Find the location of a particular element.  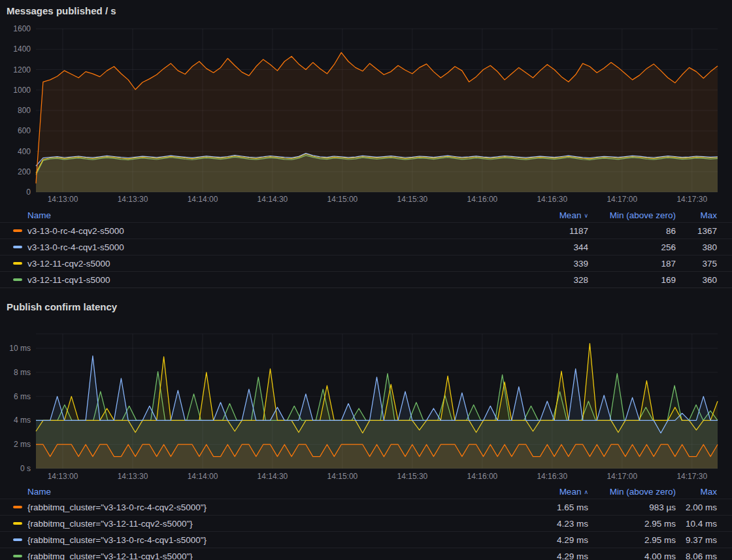

svg-text: 14:16:00 is located at coordinates (482, 199).